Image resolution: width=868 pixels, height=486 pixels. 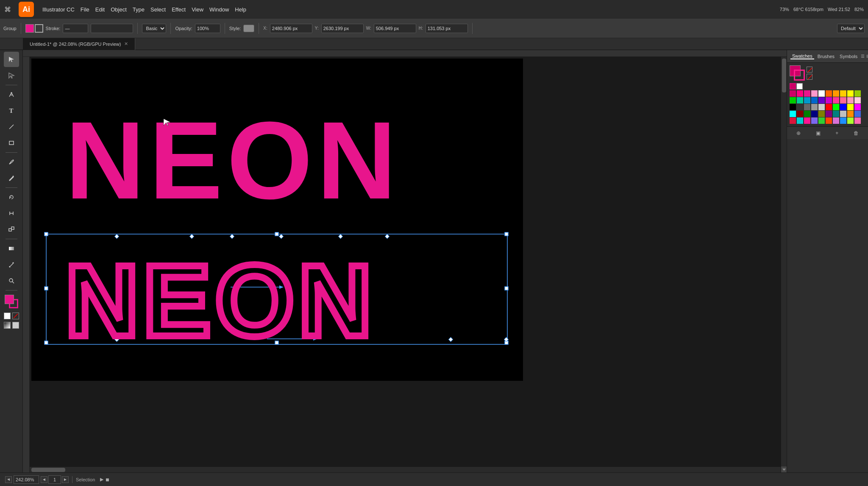 What do you see at coordinates (341, 237) in the screenshot?
I see `anchor-to2-n` at bounding box center [341, 237].